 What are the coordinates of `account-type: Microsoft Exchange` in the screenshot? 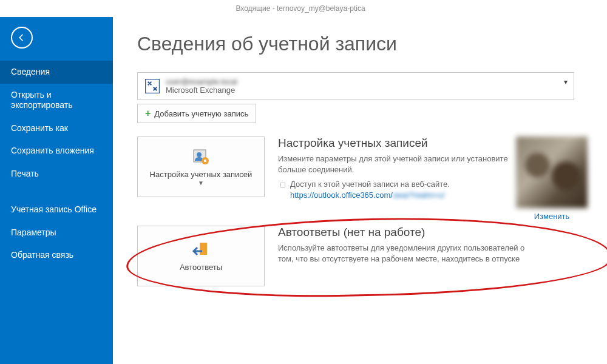 It's located at (202, 90).